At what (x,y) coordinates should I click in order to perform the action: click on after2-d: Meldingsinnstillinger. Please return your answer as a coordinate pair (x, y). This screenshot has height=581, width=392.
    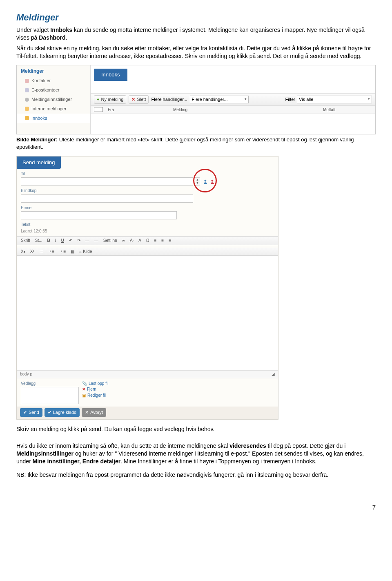
    Looking at the image, I should click on (45, 454).